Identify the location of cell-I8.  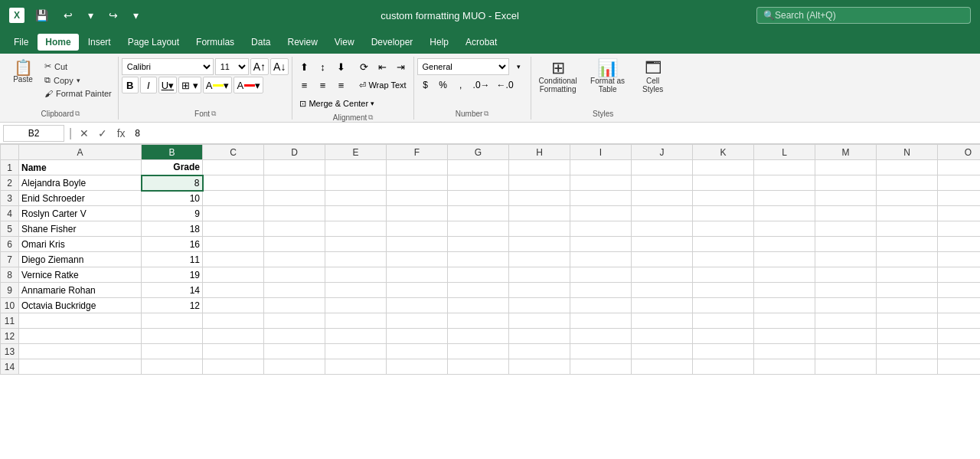
(601, 275).